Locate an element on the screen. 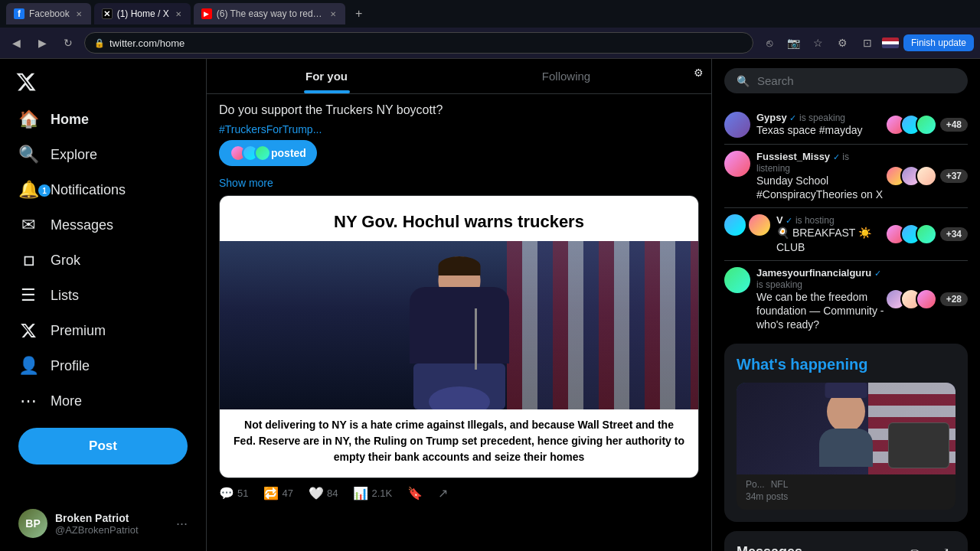 Image resolution: width=980 pixels, height=551 pixels. sidebar-item-profile-label: Profile is located at coordinates (70, 366).